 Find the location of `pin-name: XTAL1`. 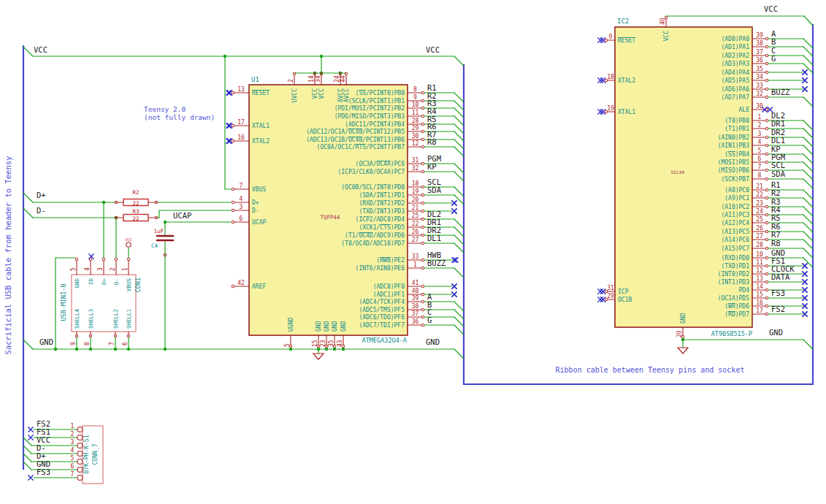

pin-name: XTAL1 is located at coordinates (627, 112).